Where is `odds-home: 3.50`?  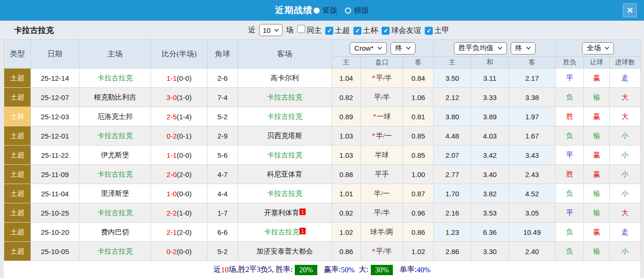
odds-home: 3.50 is located at coordinates (452, 78).